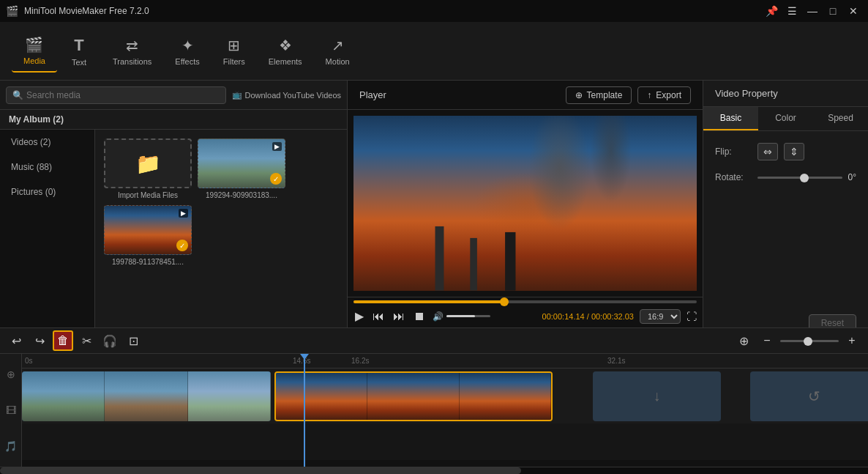 The height and width of the screenshot is (474, 868). I want to click on zoom-in-button: +, so click(852, 341).